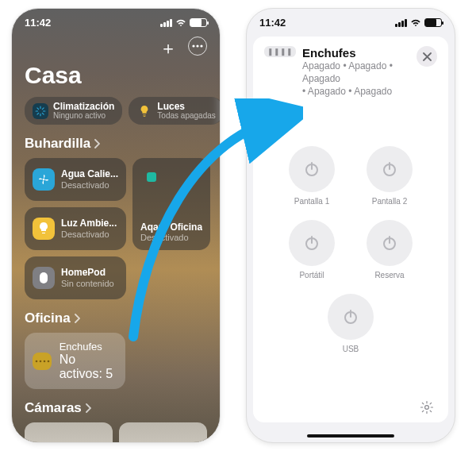 The image size is (476, 451). What do you see at coordinates (427, 57) in the screenshot?
I see `close-icon` at bounding box center [427, 57].